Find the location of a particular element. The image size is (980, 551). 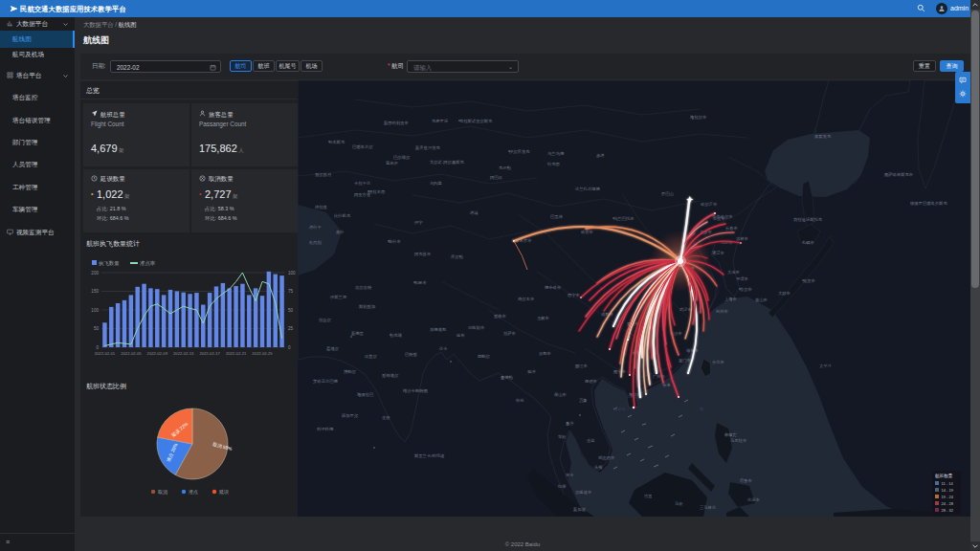

svg-text: 日喀则市 is located at coordinates (477, 327).